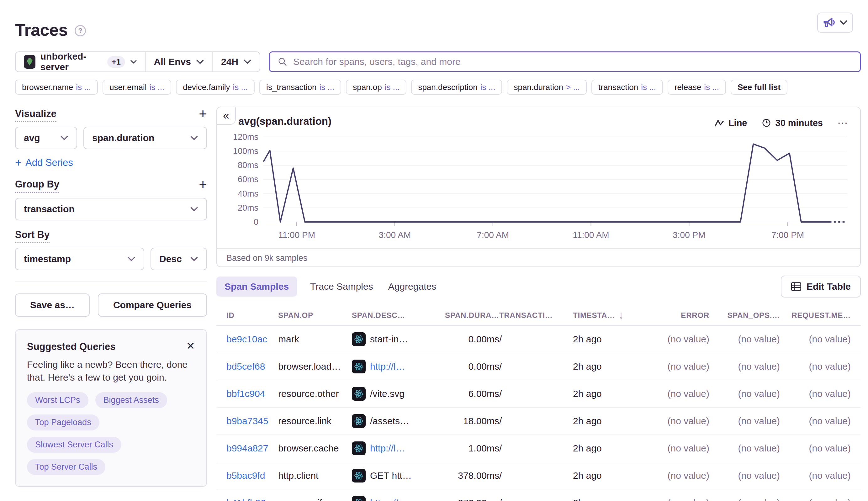 The height and width of the screenshot is (501, 868). Describe the element at coordinates (71, 347) in the screenshot. I see `suggested-queries-title: Suggested Queries` at that location.